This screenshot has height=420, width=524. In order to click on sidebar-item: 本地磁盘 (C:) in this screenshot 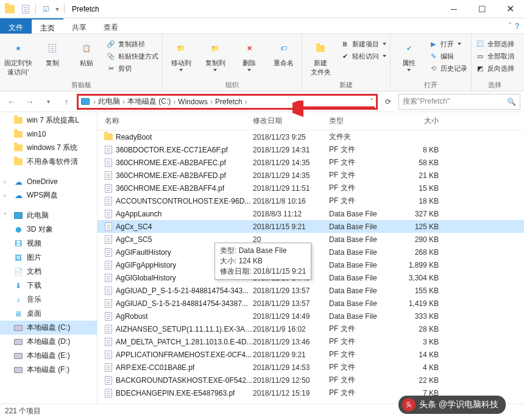, I will do `click(49, 328)`.